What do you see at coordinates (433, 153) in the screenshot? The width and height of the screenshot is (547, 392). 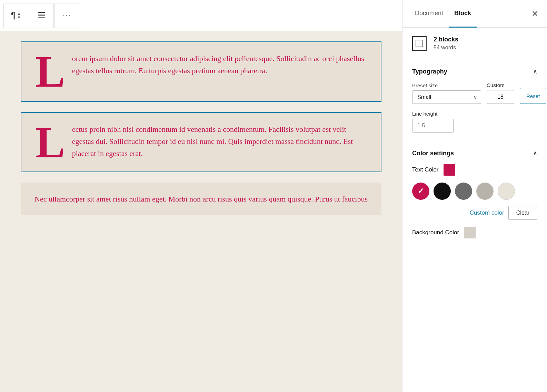 I see `color-settings-title: Color settings` at bounding box center [433, 153].